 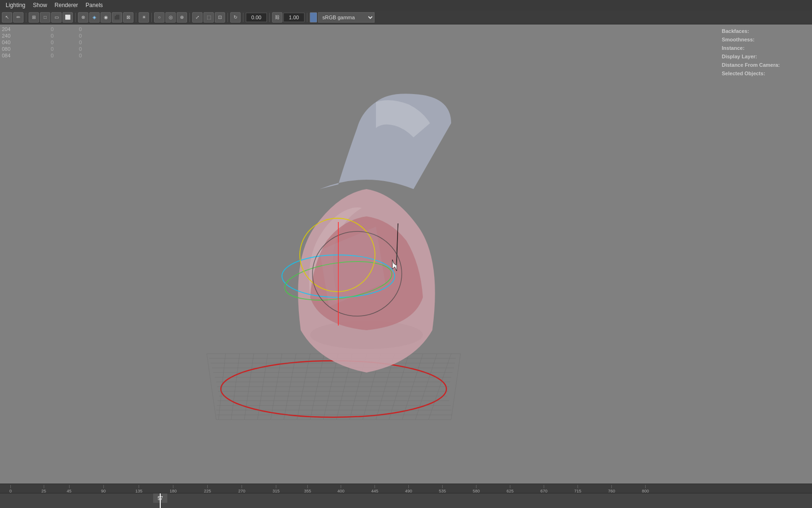 I want to click on display-layer-label: Display Layer:, so click(x=740, y=56).